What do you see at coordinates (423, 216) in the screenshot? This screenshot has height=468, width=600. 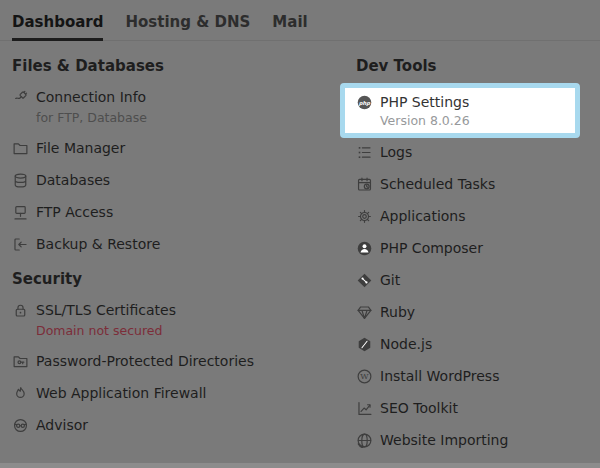 I see `item-label: Applications` at bounding box center [423, 216].